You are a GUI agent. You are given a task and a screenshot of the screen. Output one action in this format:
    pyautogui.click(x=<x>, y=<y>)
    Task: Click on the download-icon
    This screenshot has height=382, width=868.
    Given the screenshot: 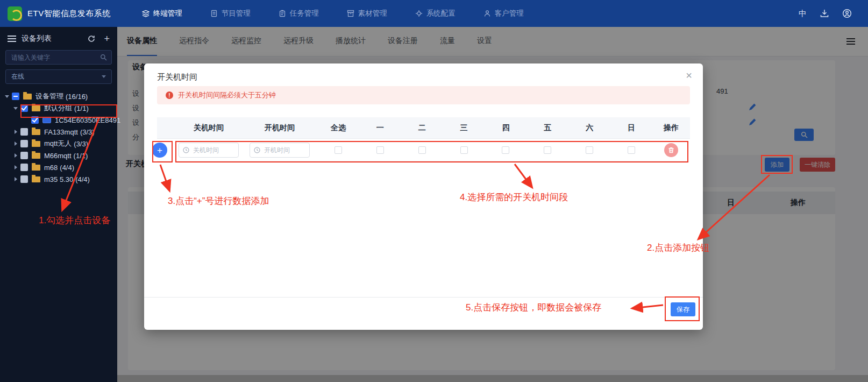 What is the action you would take?
    pyautogui.click(x=824, y=13)
    